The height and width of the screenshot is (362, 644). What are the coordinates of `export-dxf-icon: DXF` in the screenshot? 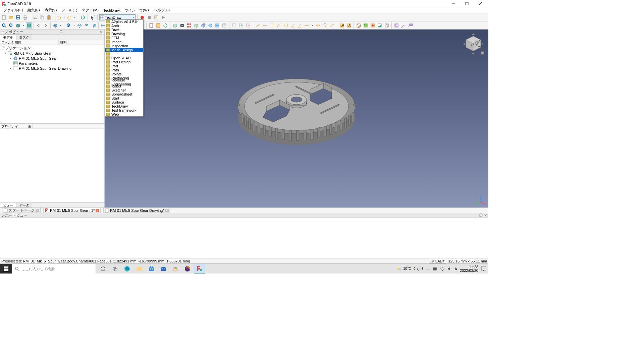 It's located at (349, 25).